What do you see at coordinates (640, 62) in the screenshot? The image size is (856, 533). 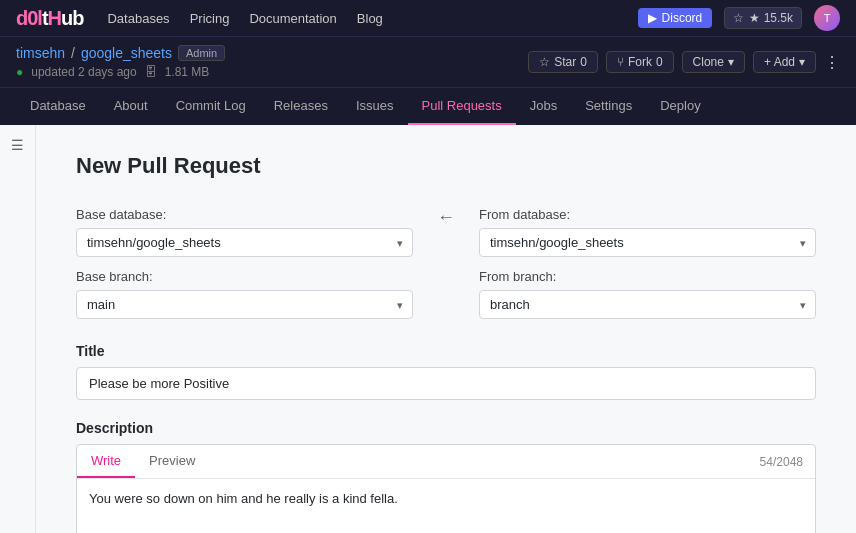 I see `fork-button: ⑂ Fork 0` at bounding box center [640, 62].